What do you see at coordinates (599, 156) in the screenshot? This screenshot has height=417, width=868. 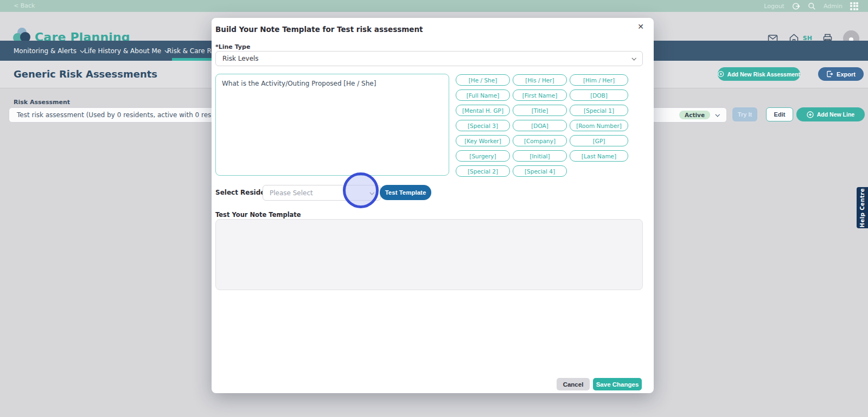 I see `placeholder-chip: [Last Name]` at bounding box center [599, 156].